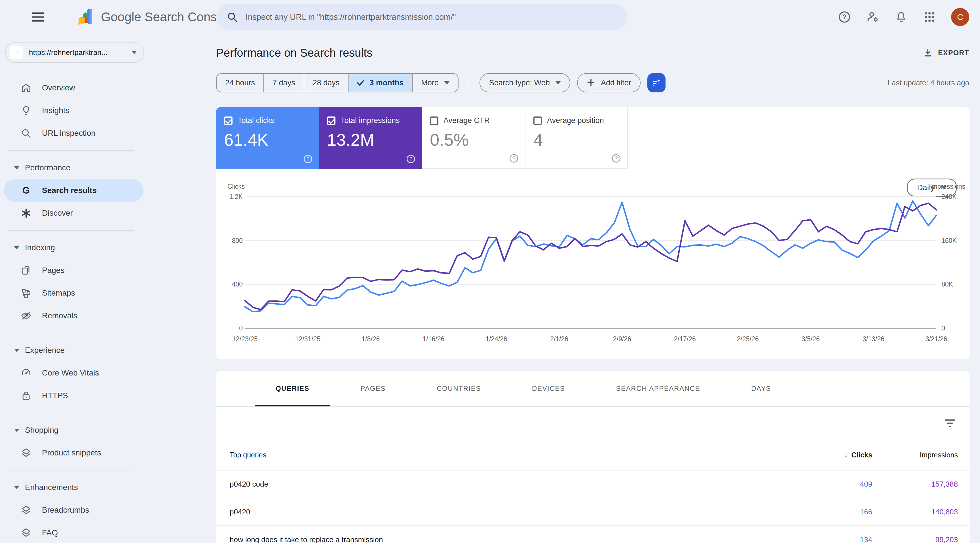  Describe the element at coordinates (469, 83) in the screenshot. I see `toolbar-divider` at that location.